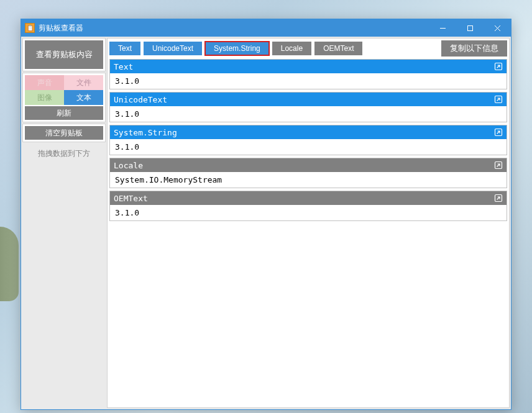 This screenshot has width=532, height=413. I want to click on format-name-label: System.String, so click(145, 133).